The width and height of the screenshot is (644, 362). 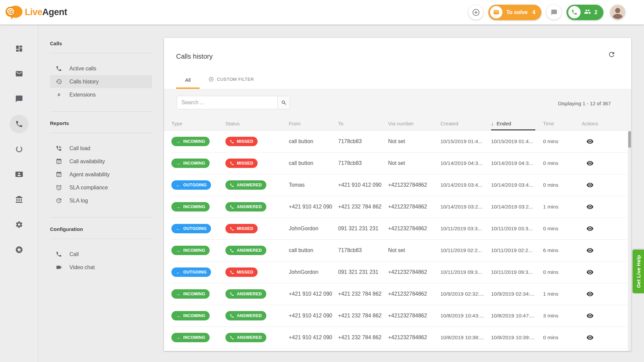 I want to click on sidebar-item-video-chat: Video chat, so click(x=101, y=267).